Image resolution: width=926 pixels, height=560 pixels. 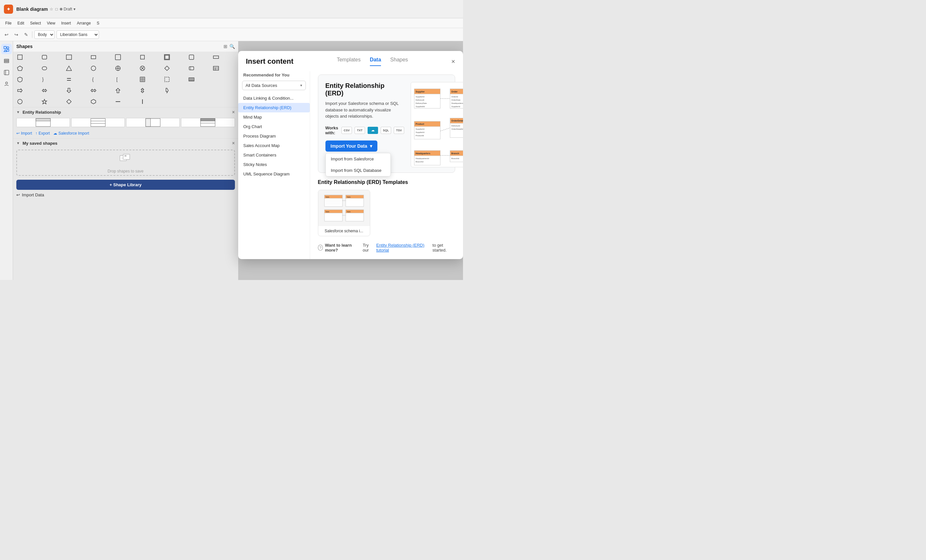 What do you see at coordinates (69, 90) in the screenshot?
I see `shape-down-arrow` at bounding box center [69, 90].